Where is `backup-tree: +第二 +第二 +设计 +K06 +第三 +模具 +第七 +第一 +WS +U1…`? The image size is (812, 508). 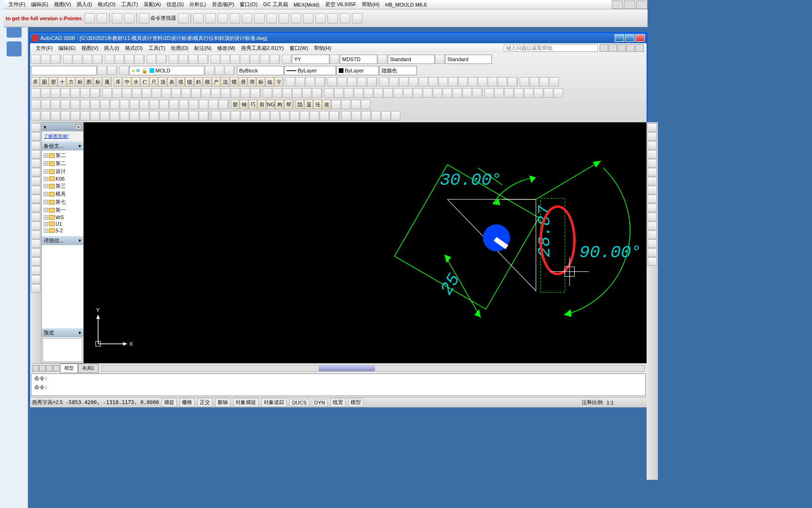 backup-tree: +第二 +第二 +设计 +K06 +第三 +模具 +第七 +第一 +WS +U1… is located at coordinates (62, 193).